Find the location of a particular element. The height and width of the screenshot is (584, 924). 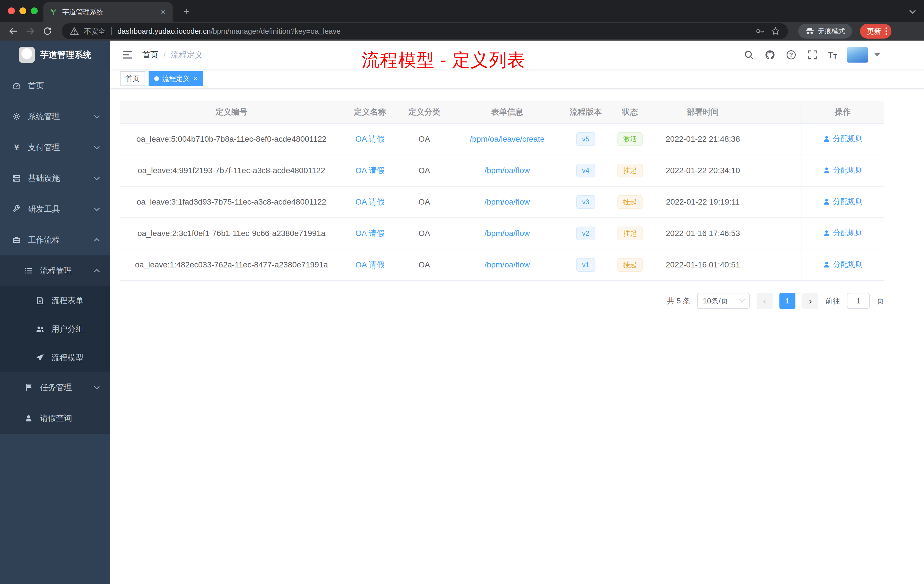

deploy-time: 2022-01-16 01:40:51 is located at coordinates (703, 265).